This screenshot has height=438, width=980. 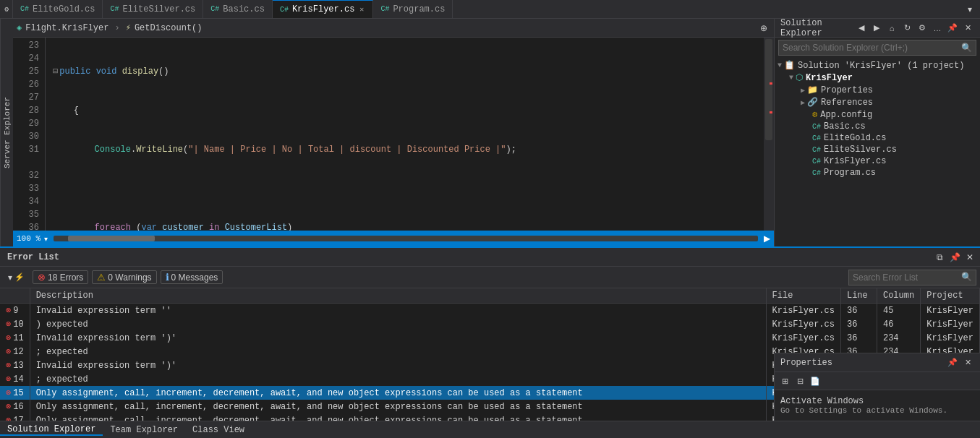 I want to click on cs-basic-icon: C#, so click(x=817, y=127).